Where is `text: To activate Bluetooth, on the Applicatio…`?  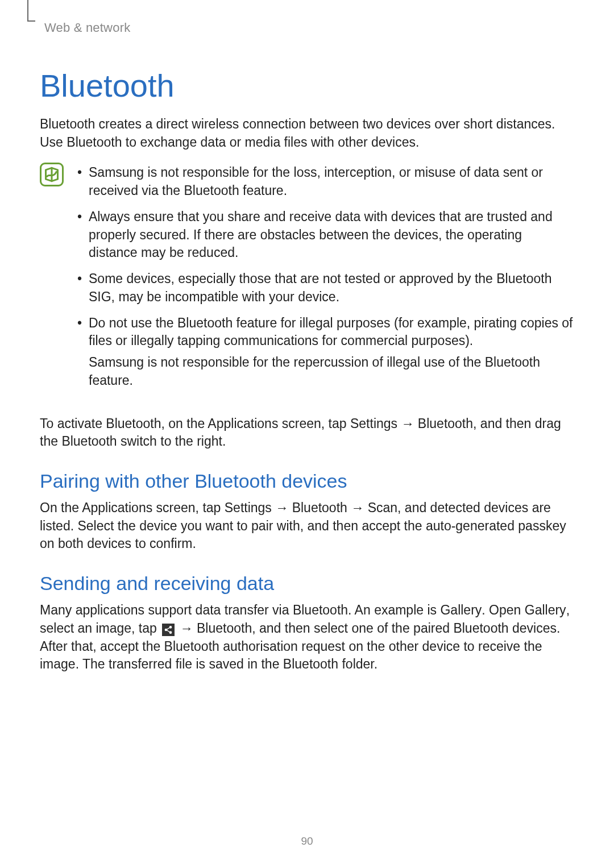
text: To activate Bluetooth, on the Applicatio… is located at coordinates (195, 423).